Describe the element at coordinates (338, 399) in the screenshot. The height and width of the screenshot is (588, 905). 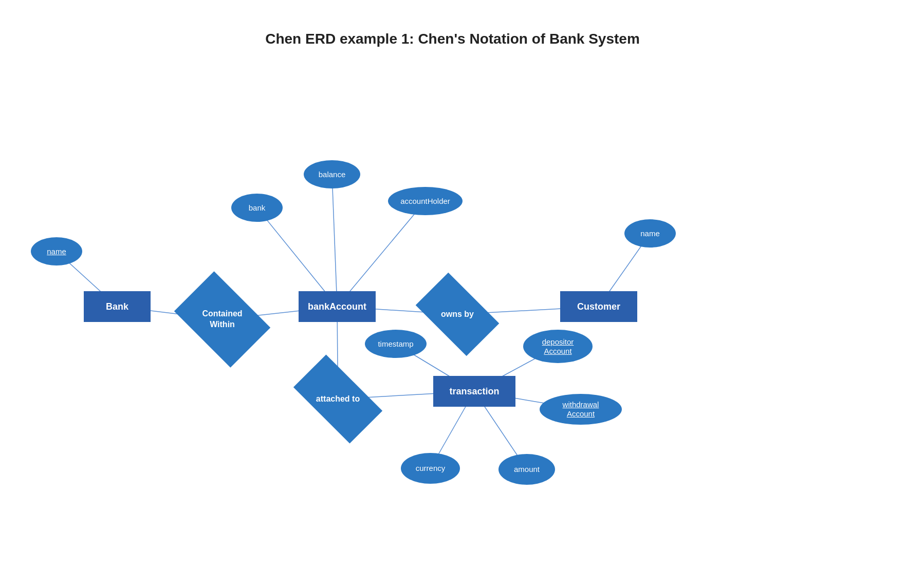
I see `relationship-attachedTo: attached to` at that location.